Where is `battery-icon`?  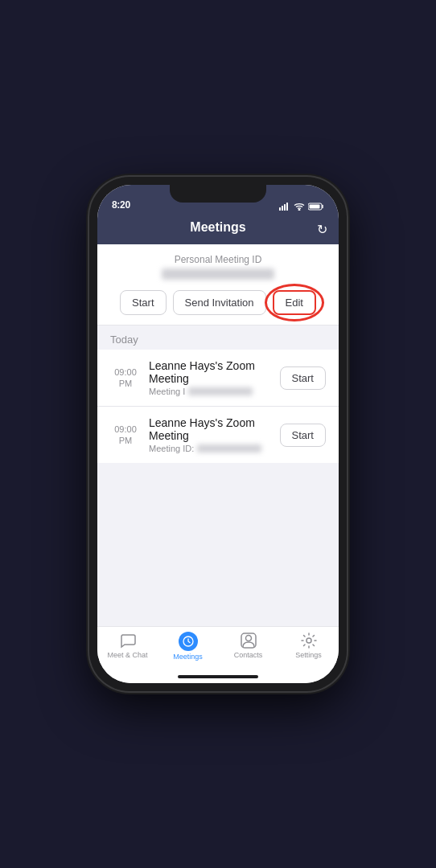
battery-icon is located at coordinates (316, 207).